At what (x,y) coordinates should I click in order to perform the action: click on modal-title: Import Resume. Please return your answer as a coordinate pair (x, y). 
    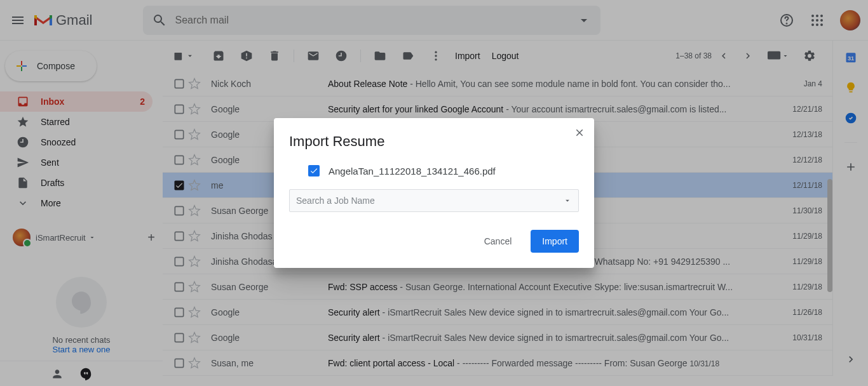
    Looking at the image, I should click on (434, 142).